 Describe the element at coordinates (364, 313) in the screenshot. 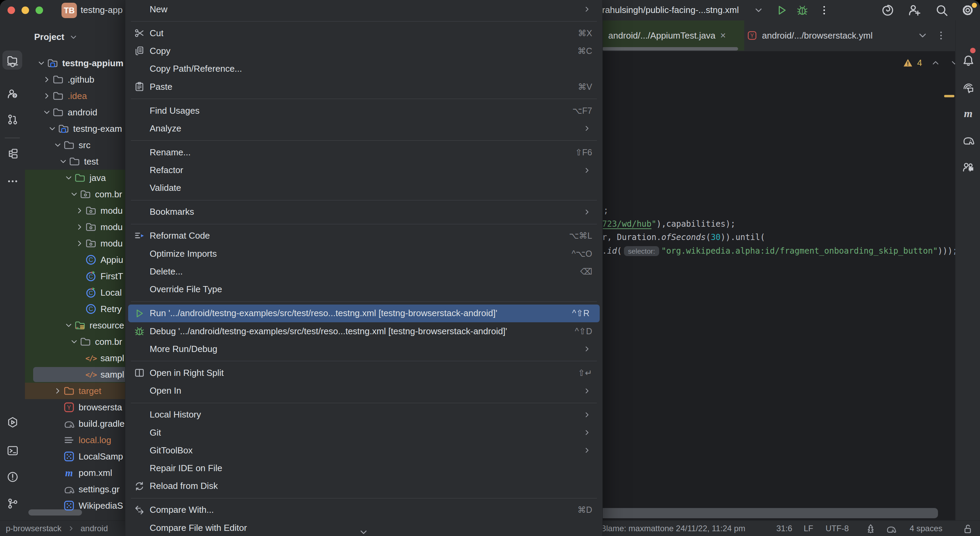

I see `menu-item-run: Run '.../android/testng-examples/src/tes…` at that location.